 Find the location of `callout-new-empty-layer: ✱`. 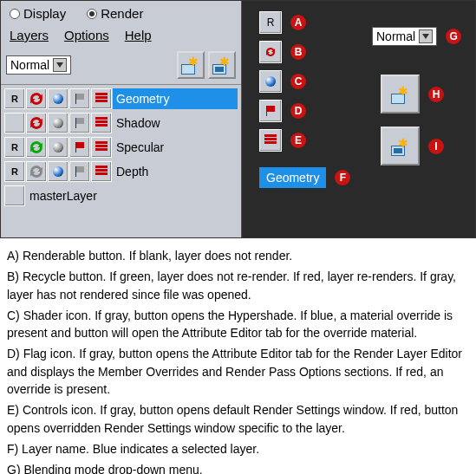

callout-new-empty-layer: ✱ is located at coordinates (401, 94).